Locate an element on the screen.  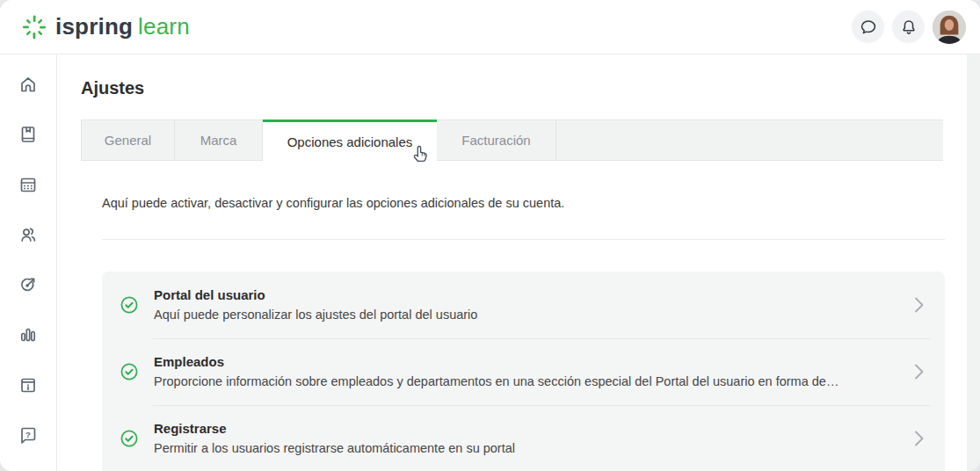
tab-facturacion: Facturación is located at coordinates (497, 141).